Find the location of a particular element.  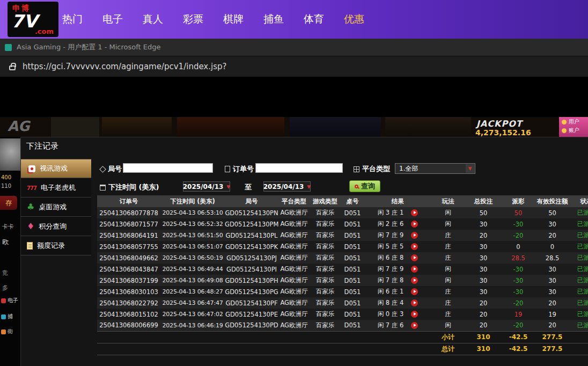

date-from-picker: 2025/04/13 ▼ is located at coordinates (207, 187).